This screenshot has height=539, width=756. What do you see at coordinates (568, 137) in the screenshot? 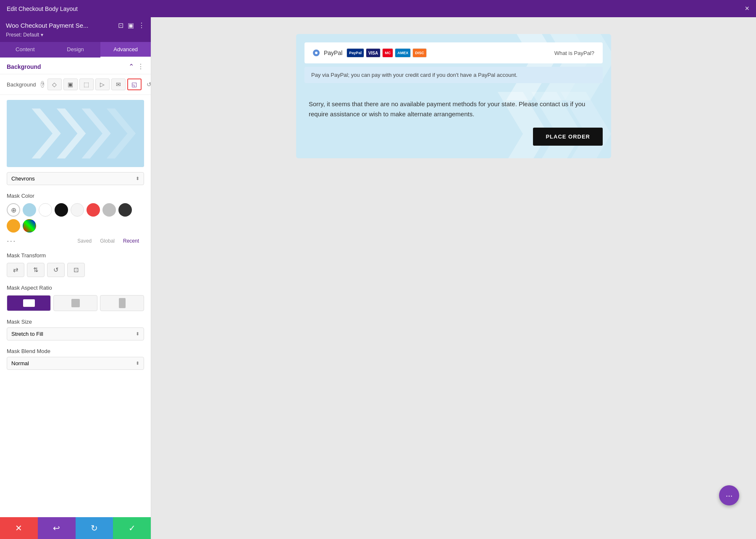
I see `place-order-button: PLACE ORDER` at bounding box center [568, 137].